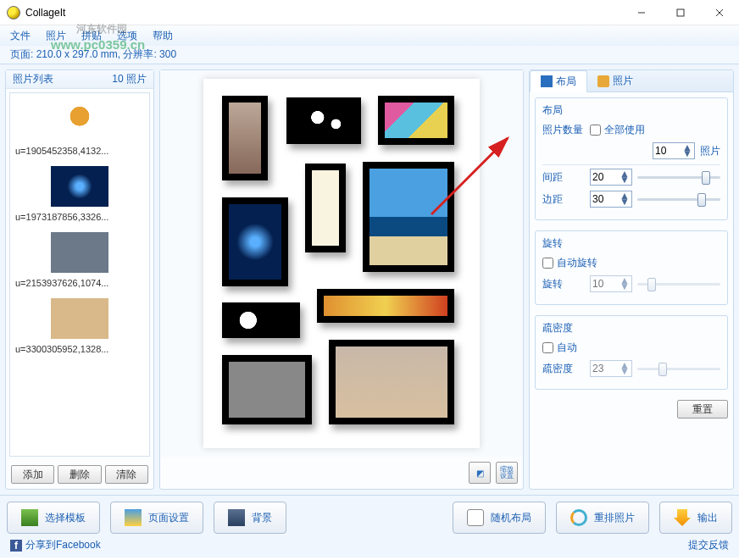  What do you see at coordinates (236, 518) in the screenshot?
I see `background-icon` at bounding box center [236, 518].